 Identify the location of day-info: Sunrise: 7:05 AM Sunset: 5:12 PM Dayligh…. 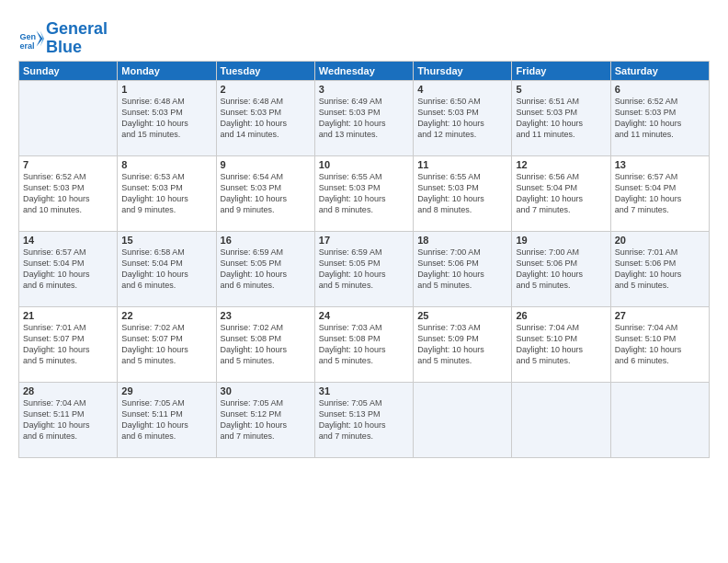
(266, 419).